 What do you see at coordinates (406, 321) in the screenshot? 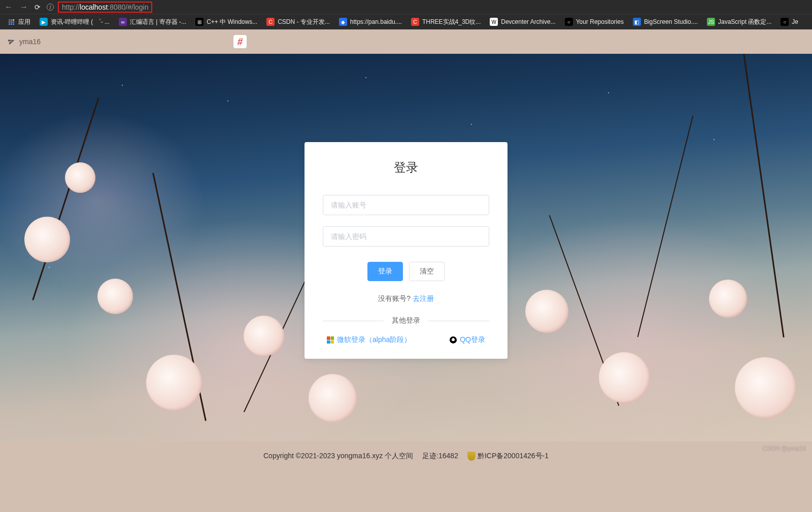
I see `other-login-divider: 其他登录` at bounding box center [406, 321].